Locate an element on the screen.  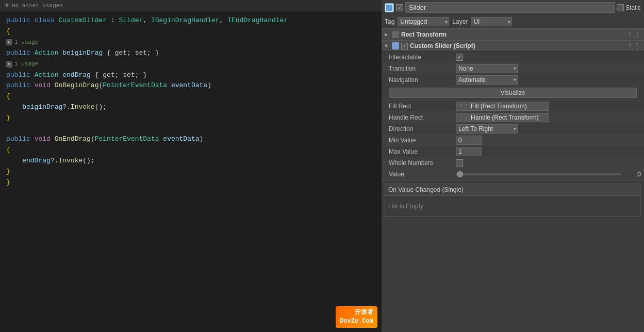
ref-icon-fill: ⋮⋮ is located at coordinates (464, 106).